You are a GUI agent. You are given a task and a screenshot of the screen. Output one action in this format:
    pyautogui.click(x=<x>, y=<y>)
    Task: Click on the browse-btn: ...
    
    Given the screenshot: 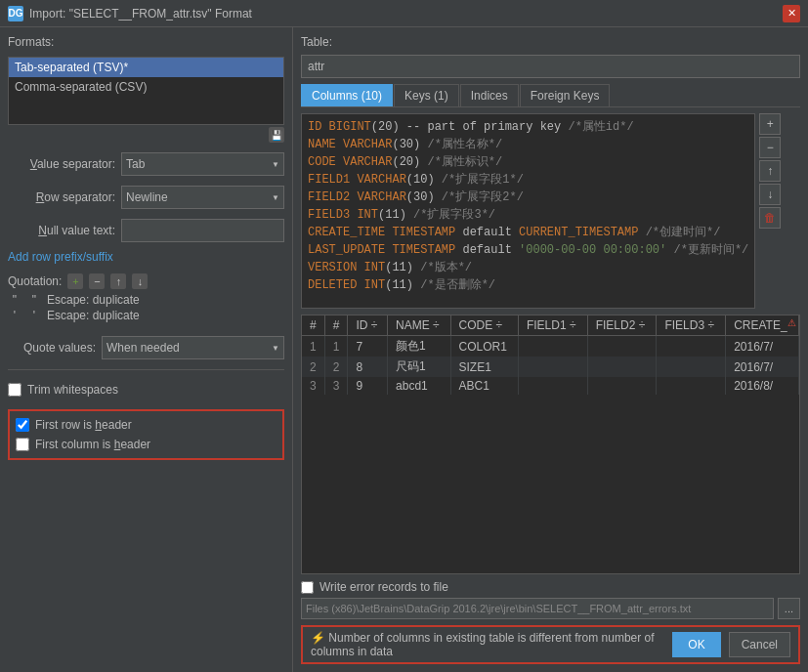 What is the action you would take?
    pyautogui.click(x=789, y=609)
    